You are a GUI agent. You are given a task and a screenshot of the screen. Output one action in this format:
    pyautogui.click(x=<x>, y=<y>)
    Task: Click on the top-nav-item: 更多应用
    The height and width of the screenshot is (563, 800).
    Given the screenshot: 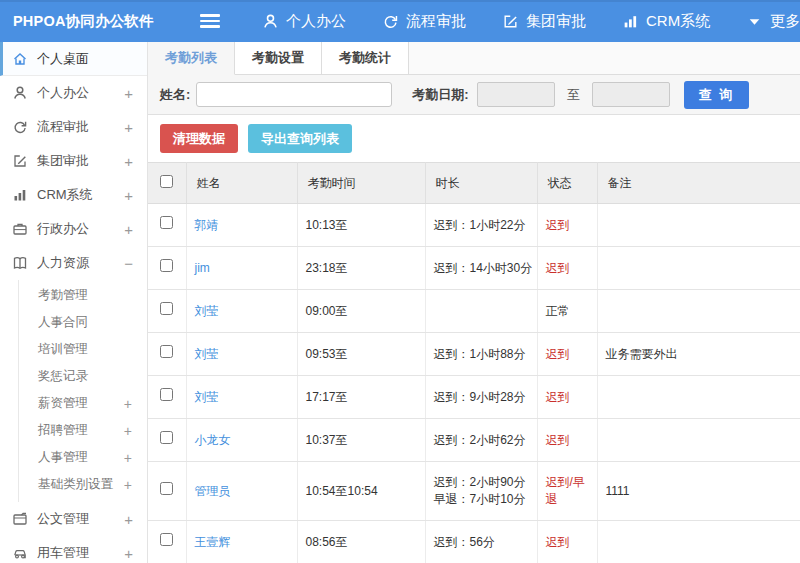 What is the action you would take?
    pyautogui.click(x=773, y=22)
    